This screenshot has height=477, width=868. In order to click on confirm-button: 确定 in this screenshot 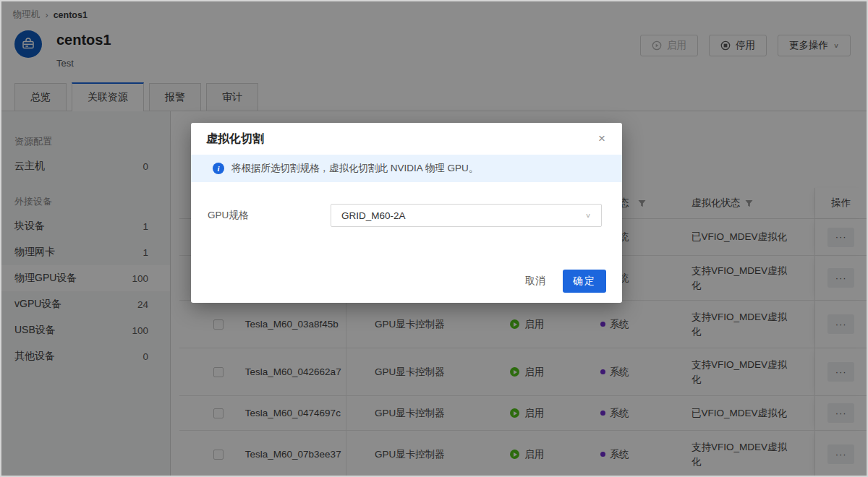, I will do `click(584, 281)`.